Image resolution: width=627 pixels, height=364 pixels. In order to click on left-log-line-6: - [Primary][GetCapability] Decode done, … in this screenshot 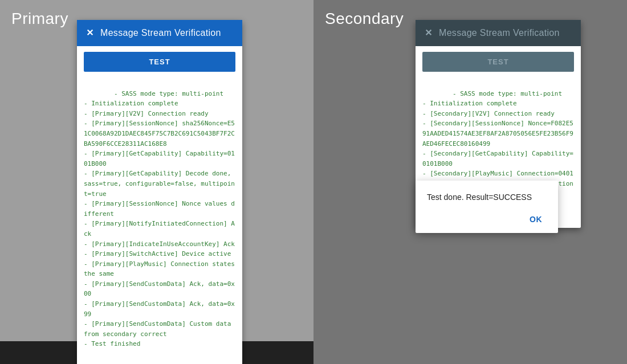, I will do `click(160, 183)`.